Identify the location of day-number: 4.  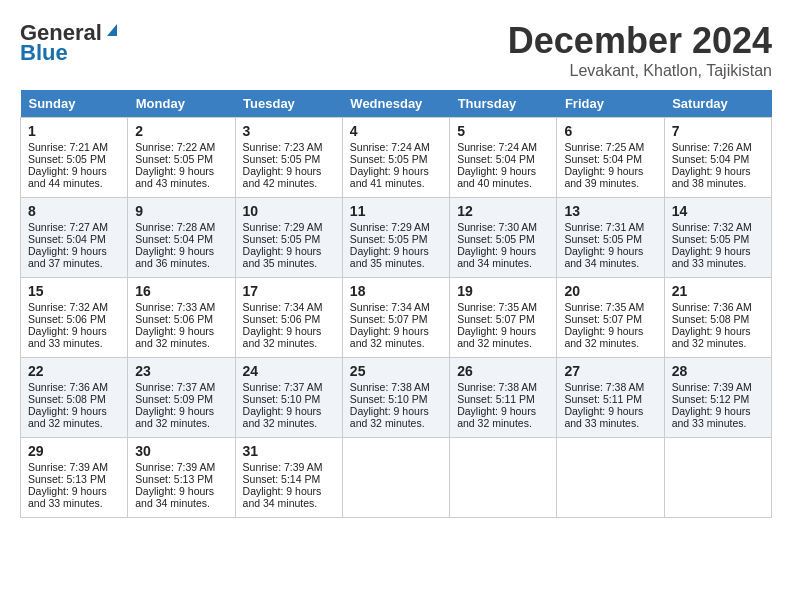
(396, 131).